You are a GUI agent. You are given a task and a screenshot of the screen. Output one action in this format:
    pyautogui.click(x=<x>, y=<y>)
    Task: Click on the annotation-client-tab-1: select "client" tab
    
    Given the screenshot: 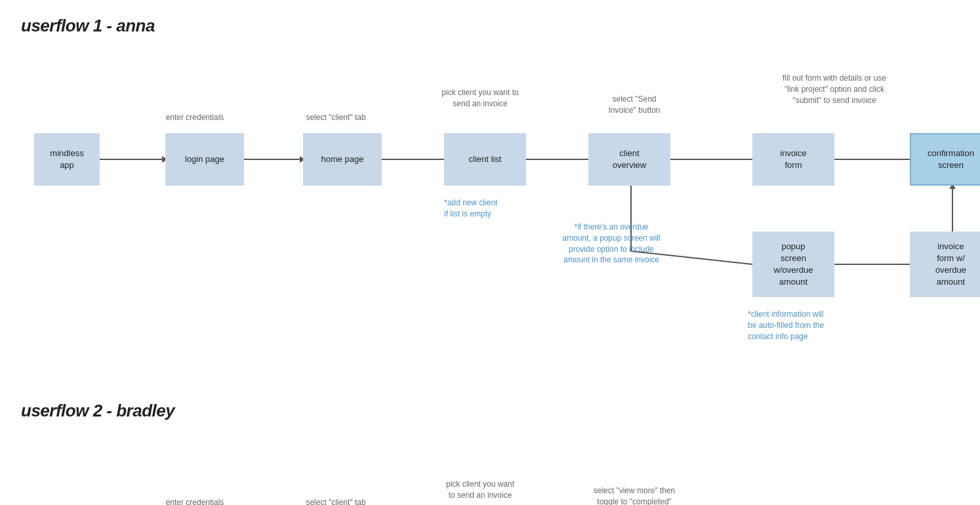 What is the action you would take?
    pyautogui.click(x=336, y=118)
    